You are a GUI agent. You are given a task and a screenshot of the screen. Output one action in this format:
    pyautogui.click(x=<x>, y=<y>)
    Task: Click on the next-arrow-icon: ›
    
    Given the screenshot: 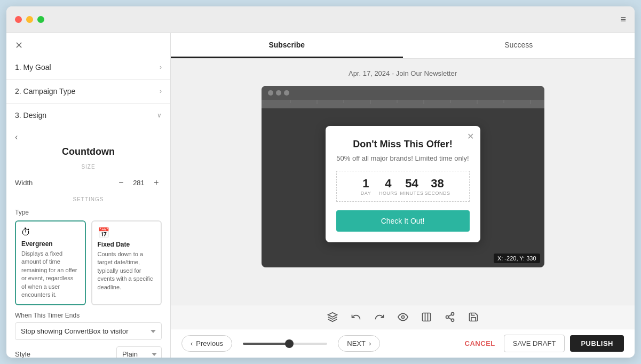 What is the action you would take?
    pyautogui.click(x=370, y=344)
    